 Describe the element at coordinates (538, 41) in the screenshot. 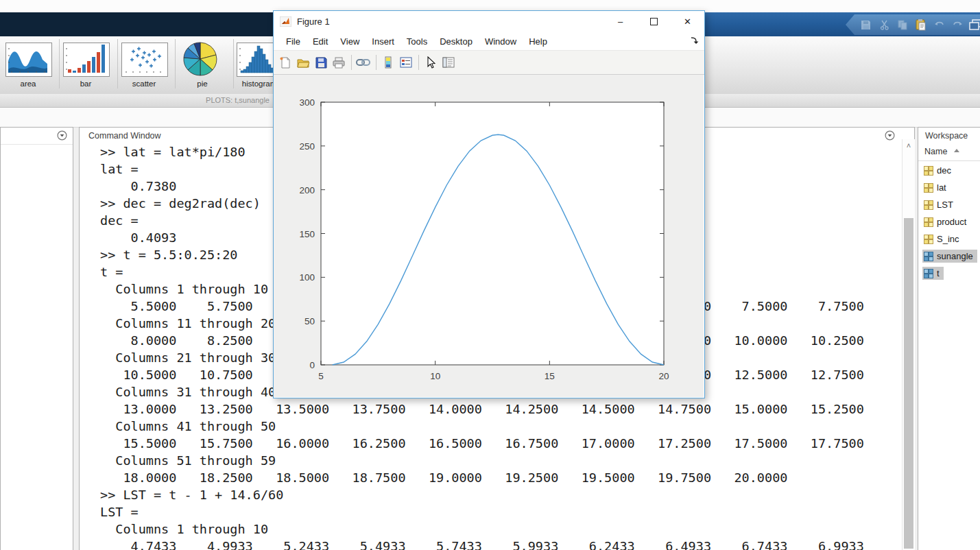

I see `menu-help: Help` at that location.